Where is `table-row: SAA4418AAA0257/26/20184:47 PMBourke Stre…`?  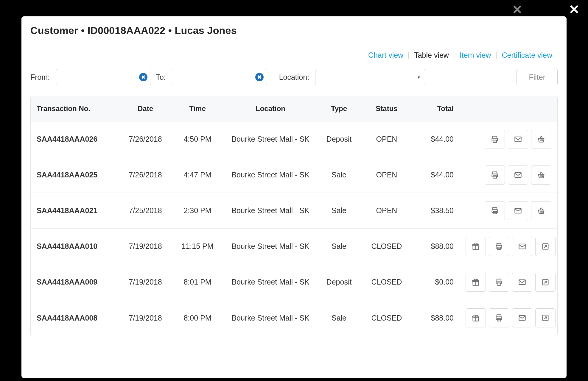 table-row: SAA4418AAA0257/26/20184:47 PMBourke Stre… is located at coordinates (294, 175).